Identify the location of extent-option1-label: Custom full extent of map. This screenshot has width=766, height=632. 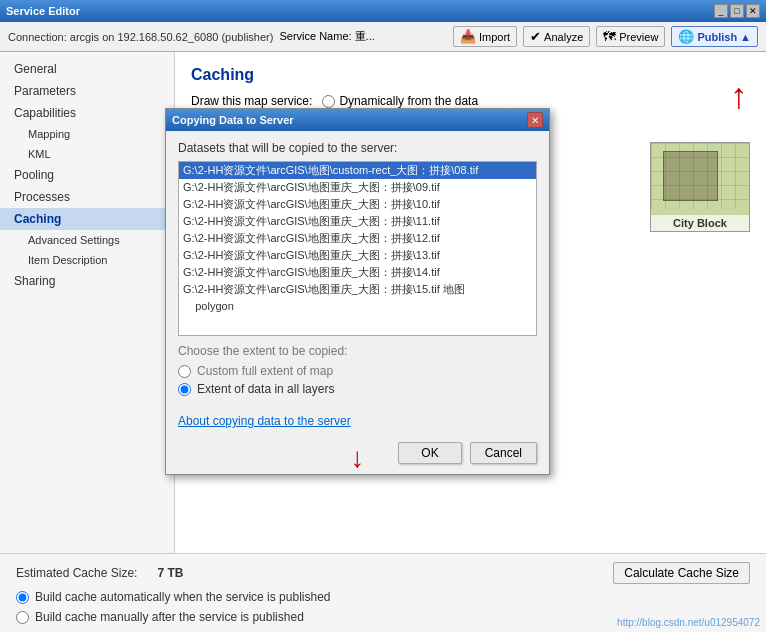
(265, 371).